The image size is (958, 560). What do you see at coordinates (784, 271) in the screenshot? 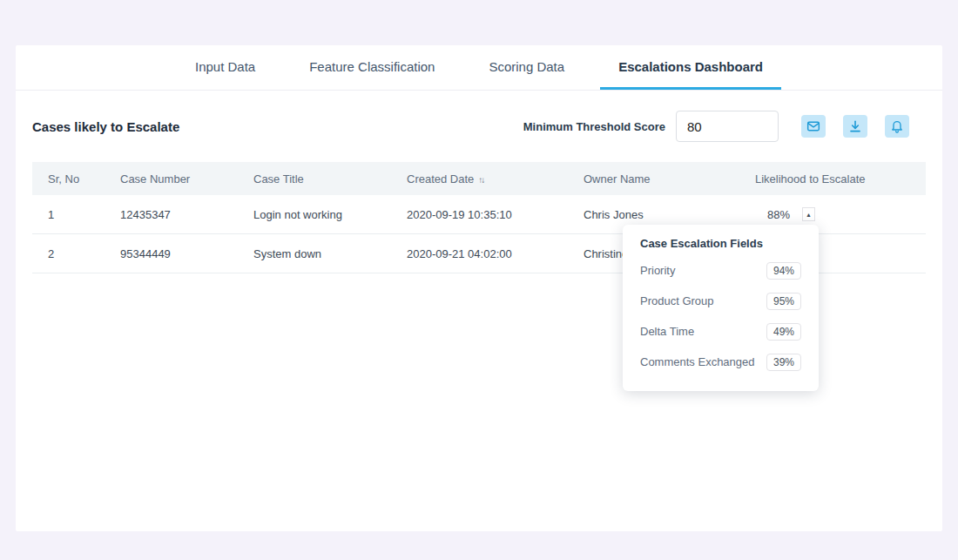
I see `field-value-badge: 94%` at bounding box center [784, 271].